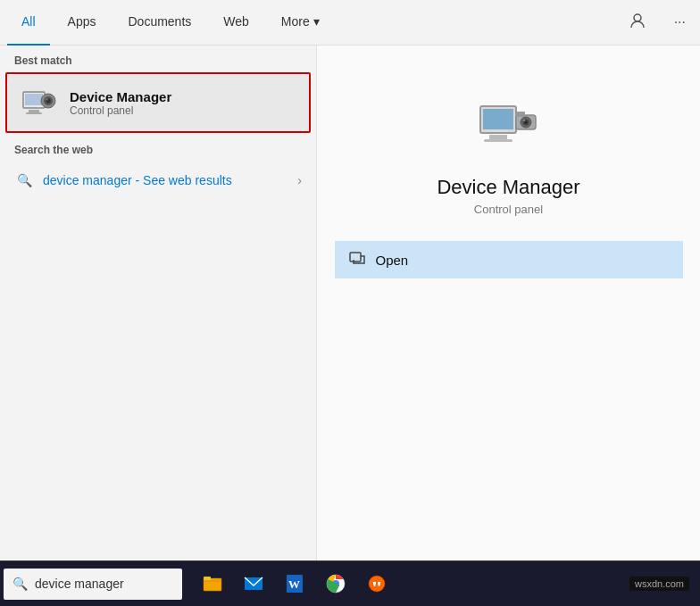 The width and height of the screenshot is (700, 606). I want to click on tab-web: Web, so click(236, 23).